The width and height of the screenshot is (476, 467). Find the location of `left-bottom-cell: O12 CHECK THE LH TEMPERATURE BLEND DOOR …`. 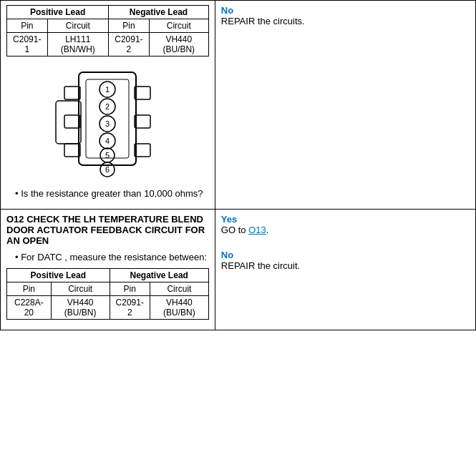

left-bottom-cell: O12 CHECK THE LH TEMPERATURE BLEND DOOR … is located at coordinates (108, 270).